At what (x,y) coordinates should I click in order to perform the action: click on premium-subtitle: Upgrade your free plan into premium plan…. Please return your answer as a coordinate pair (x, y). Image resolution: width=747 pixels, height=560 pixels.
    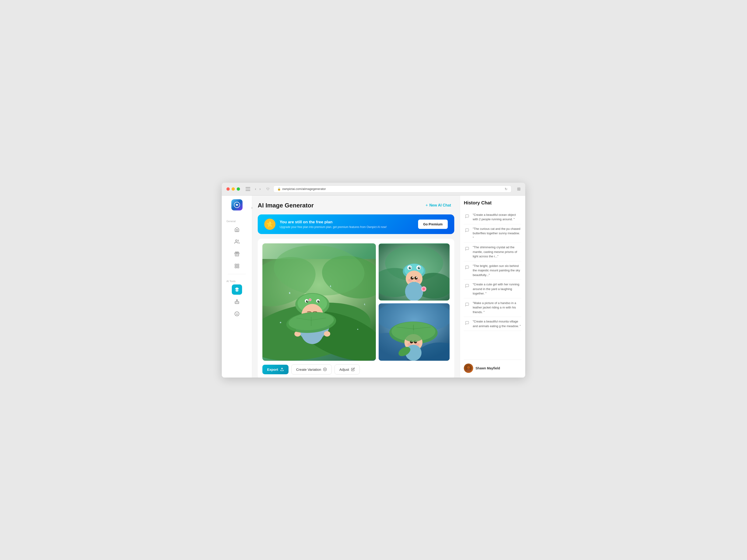
    Looking at the image, I should click on (347, 227).